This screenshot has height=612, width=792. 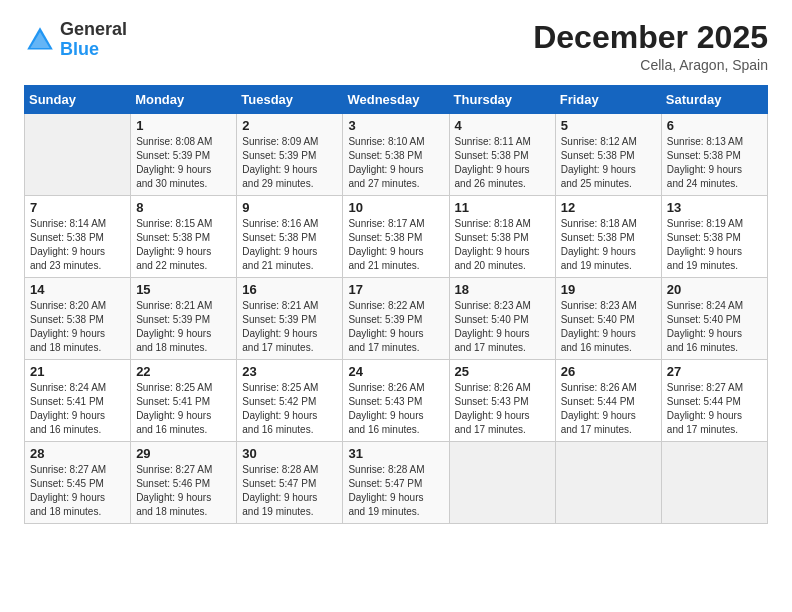 I want to click on week-row-3: 14Sunrise: 8:20 AM Sunset: 5:38 PM Dayli…, so click(x=396, y=319).